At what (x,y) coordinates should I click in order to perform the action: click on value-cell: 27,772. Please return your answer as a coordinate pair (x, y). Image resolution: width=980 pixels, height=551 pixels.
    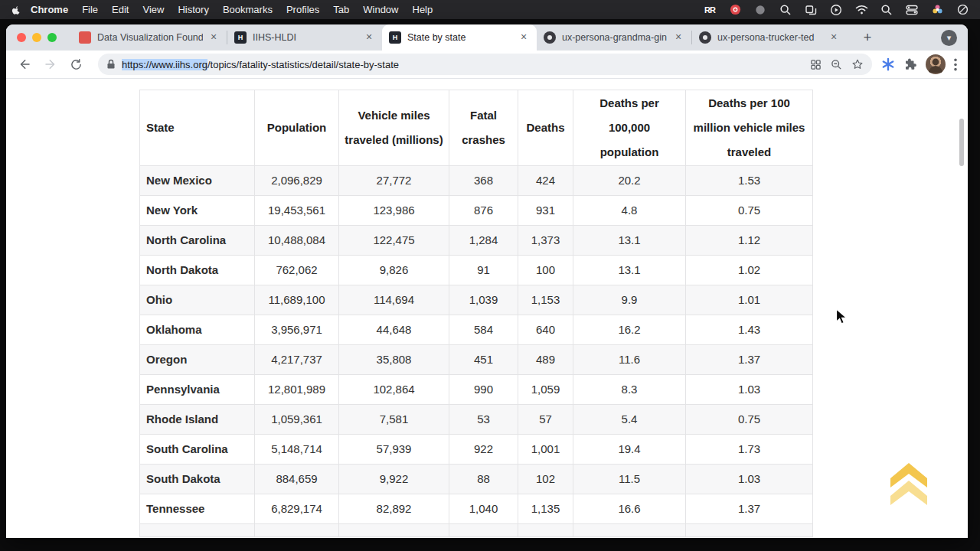
    Looking at the image, I should click on (394, 181).